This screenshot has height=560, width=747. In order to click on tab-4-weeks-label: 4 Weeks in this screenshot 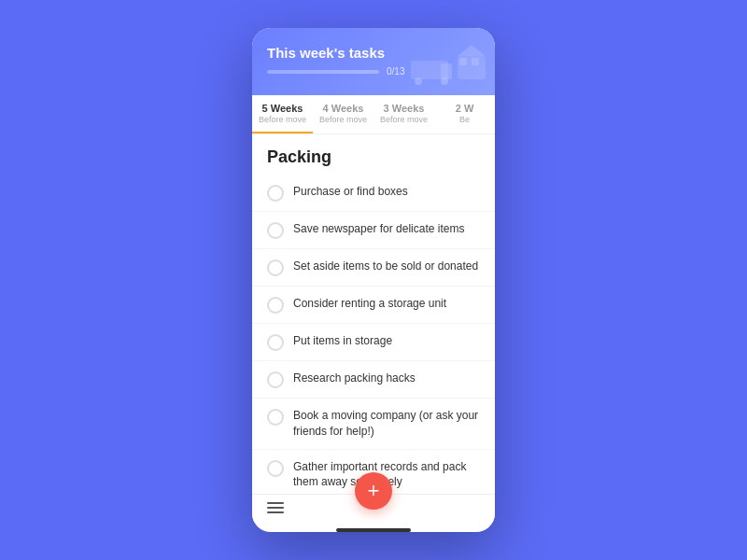, I will do `click(344, 108)`.